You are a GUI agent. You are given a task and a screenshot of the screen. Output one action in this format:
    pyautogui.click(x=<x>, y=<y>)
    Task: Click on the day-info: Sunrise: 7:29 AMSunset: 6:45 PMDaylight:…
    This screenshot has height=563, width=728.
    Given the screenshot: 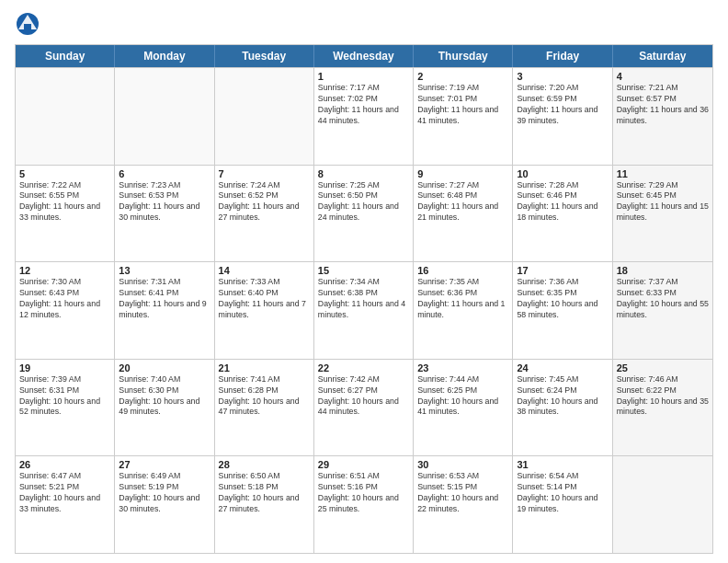 What is the action you would take?
    pyautogui.click(x=663, y=202)
    